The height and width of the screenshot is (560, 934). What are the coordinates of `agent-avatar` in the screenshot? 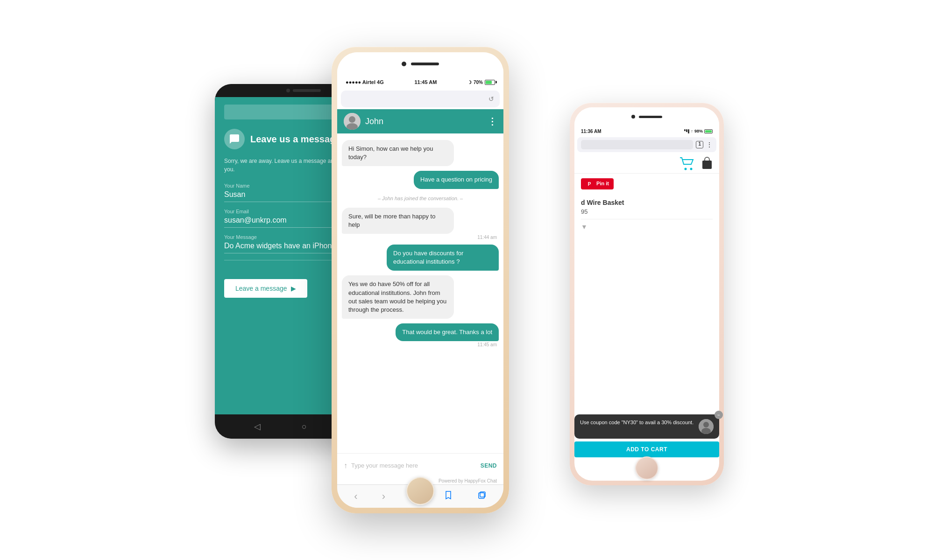 It's located at (352, 121).